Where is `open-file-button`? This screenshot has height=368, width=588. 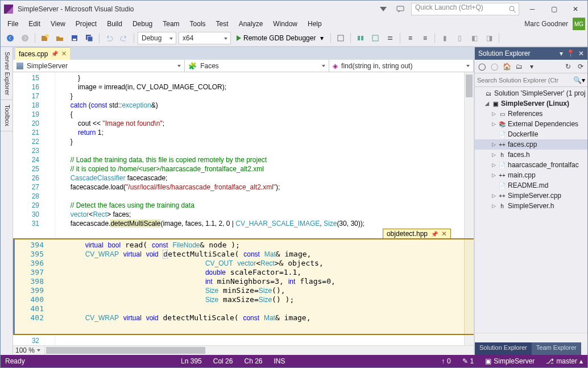
open-file-button is located at coordinates (60, 38).